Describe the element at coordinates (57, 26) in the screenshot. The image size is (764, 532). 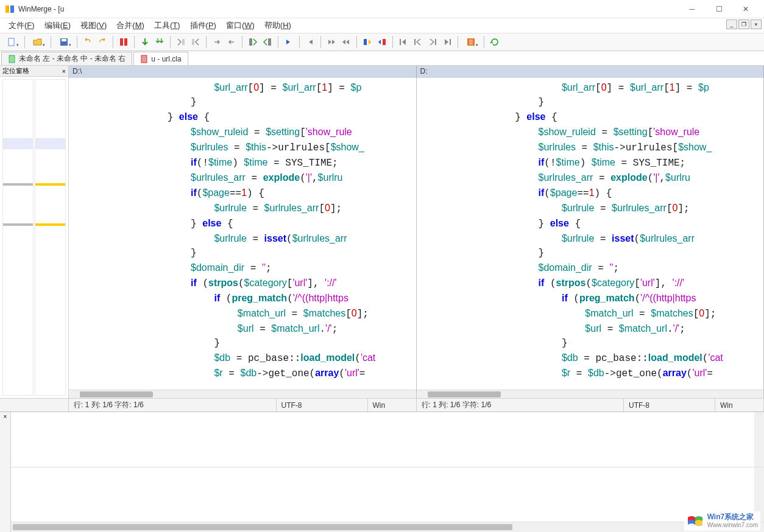
I see `menu-e: 编辑(E)` at that location.